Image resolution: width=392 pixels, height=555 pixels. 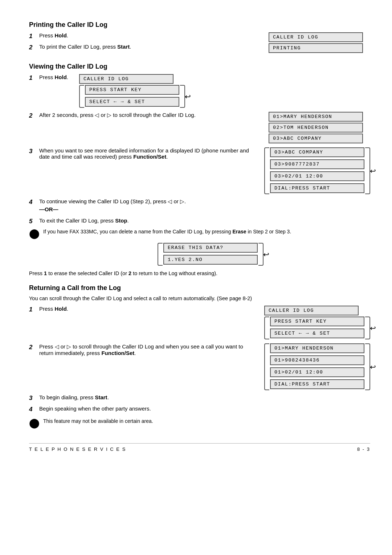 What do you see at coordinates (205, 209) in the screenshot?
I see `or-line: —OR—` at bounding box center [205, 209].